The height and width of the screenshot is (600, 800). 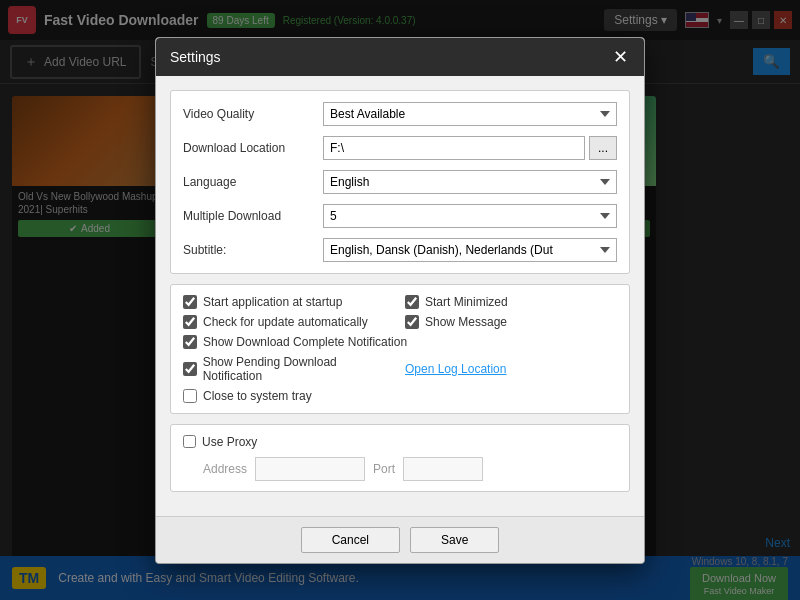 What do you see at coordinates (511, 302) in the screenshot?
I see `checkbox-row-minimized: Start Minimized` at bounding box center [511, 302].